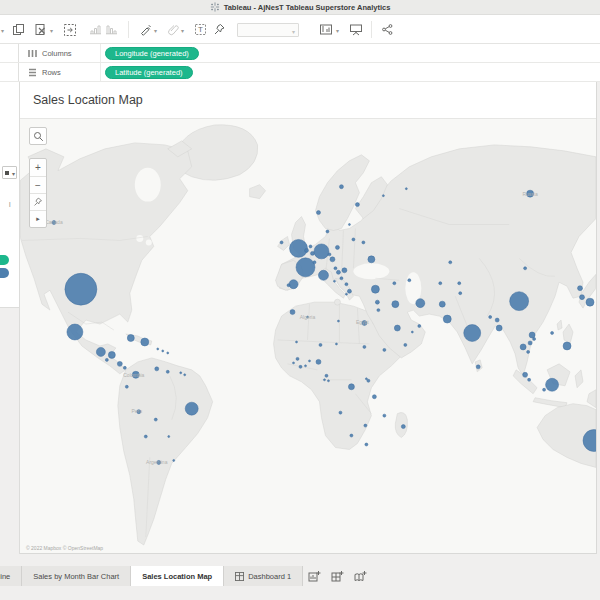 The image size is (600, 600). I want to click on presentation-mode-button, so click(356, 30).